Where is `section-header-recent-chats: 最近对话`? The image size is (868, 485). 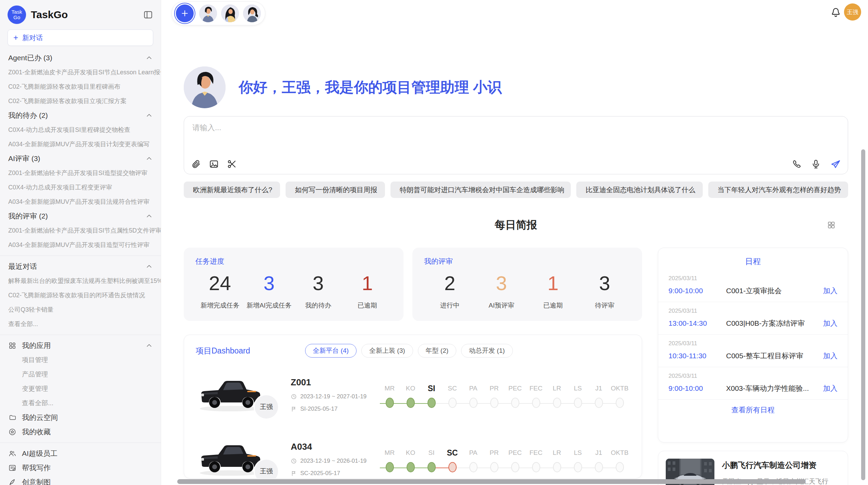
section-header-recent-chats: 最近对话 is located at coordinates (80, 266).